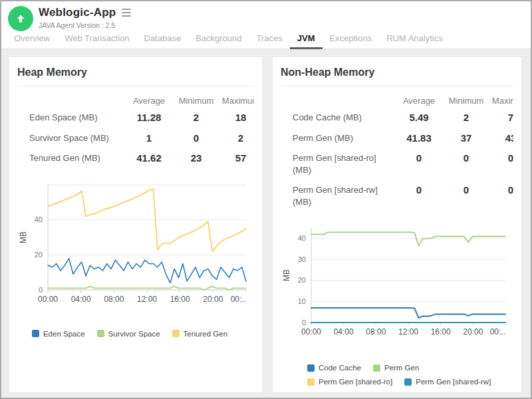 Image resolution: width=532 pixels, height=399 pixels. I want to click on agent-version-label: JAVA Agent Version : 2.5, so click(85, 25).